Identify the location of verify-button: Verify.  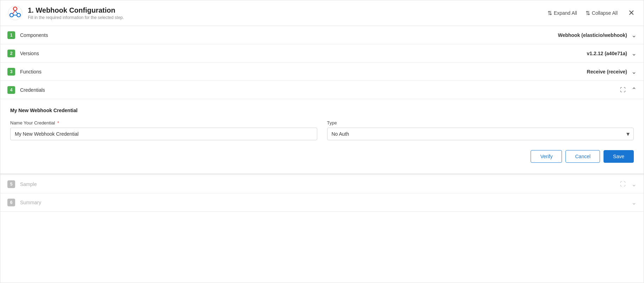
(546, 156).